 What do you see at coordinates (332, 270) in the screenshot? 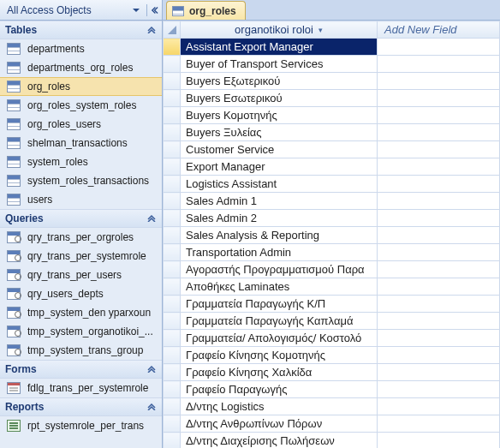
I see `table-row: Αγοραστής Προγραμματισμού Παρα` at bounding box center [332, 270].